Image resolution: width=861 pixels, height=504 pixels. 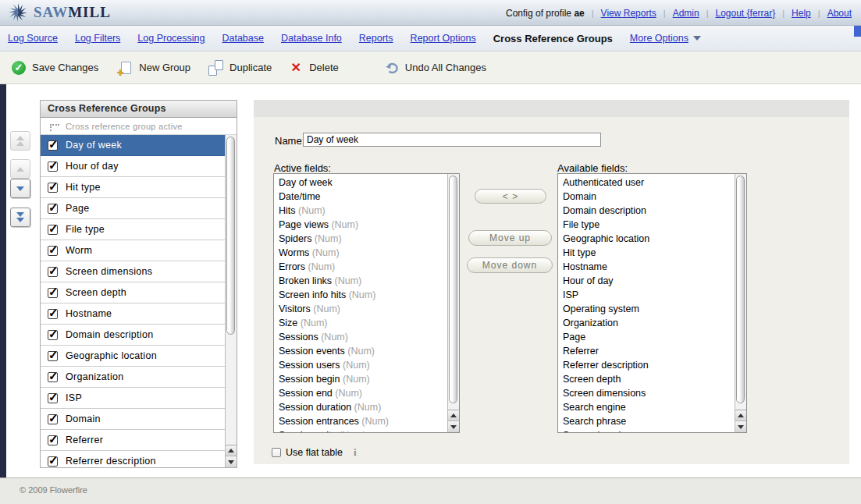 What do you see at coordinates (511, 238) in the screenshot?
I see `move-up-button: Move up` at bounding box center [511, 238].